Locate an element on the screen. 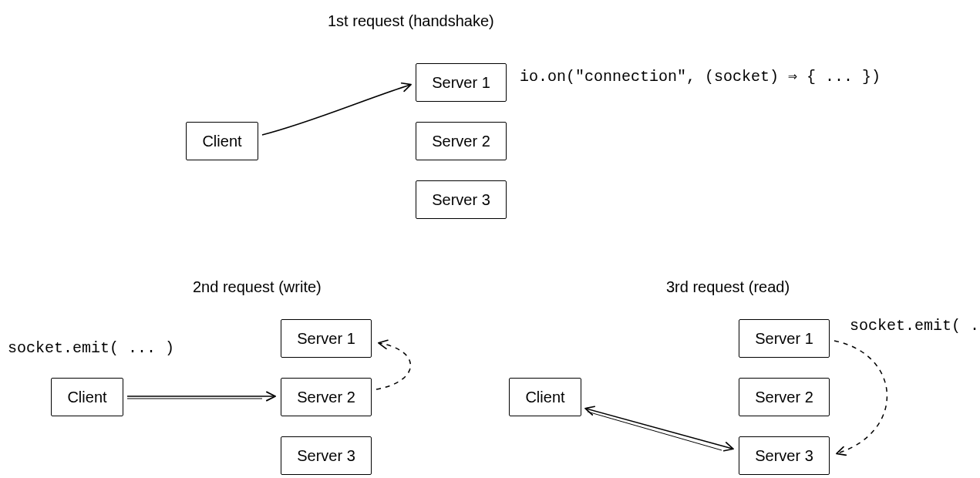  scene3-code: socket.emit( ... ) is located at coordinates (914, 325).